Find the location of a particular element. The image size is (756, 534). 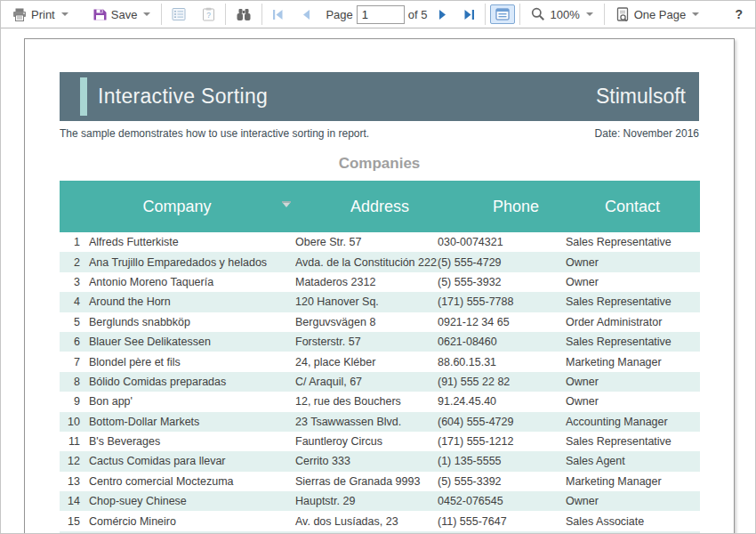

save-button: Save is located at coordinates (123, 14).